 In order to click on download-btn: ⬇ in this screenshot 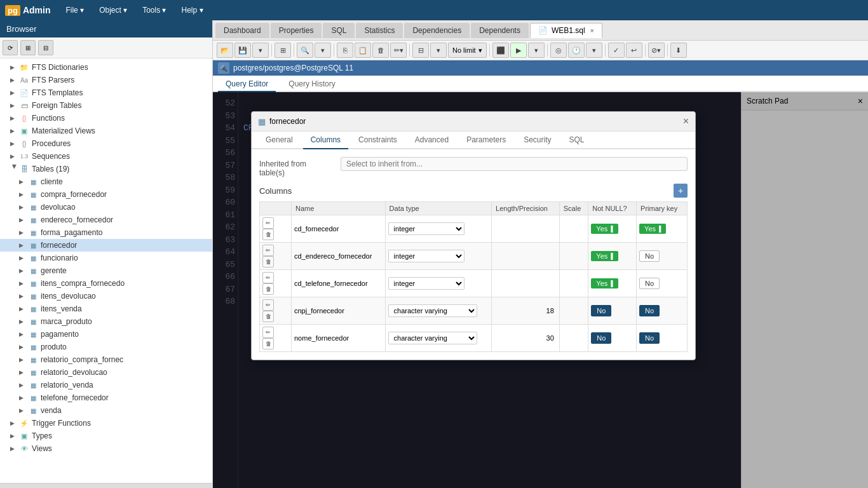, I will do `click(679, 50)`.